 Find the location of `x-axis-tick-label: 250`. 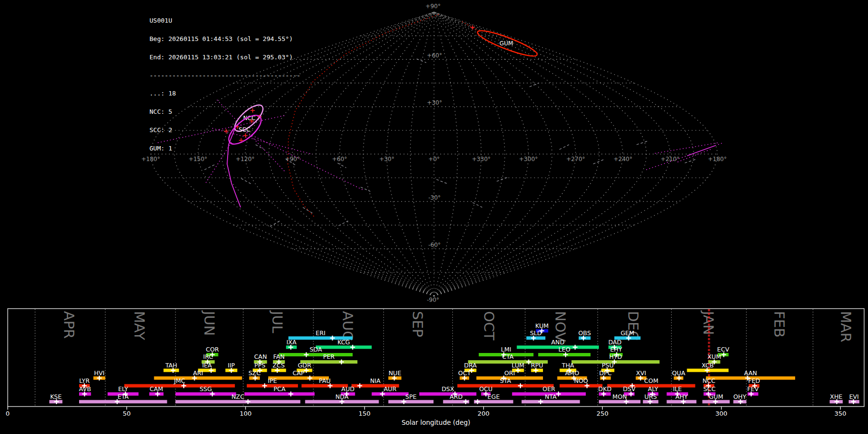

x-axis-tick-label: 250 is located at coordinates (603, 414).